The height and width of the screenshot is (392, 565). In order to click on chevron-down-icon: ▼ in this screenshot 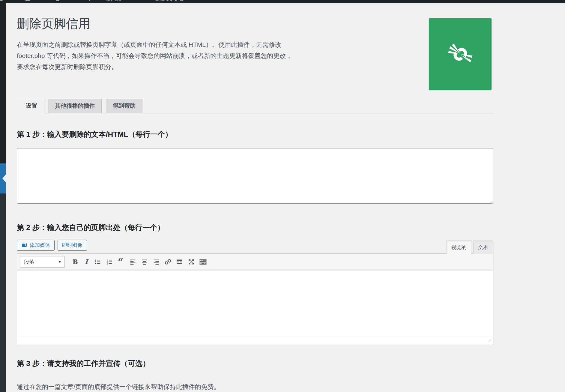, I will do `click(60, 262)`.